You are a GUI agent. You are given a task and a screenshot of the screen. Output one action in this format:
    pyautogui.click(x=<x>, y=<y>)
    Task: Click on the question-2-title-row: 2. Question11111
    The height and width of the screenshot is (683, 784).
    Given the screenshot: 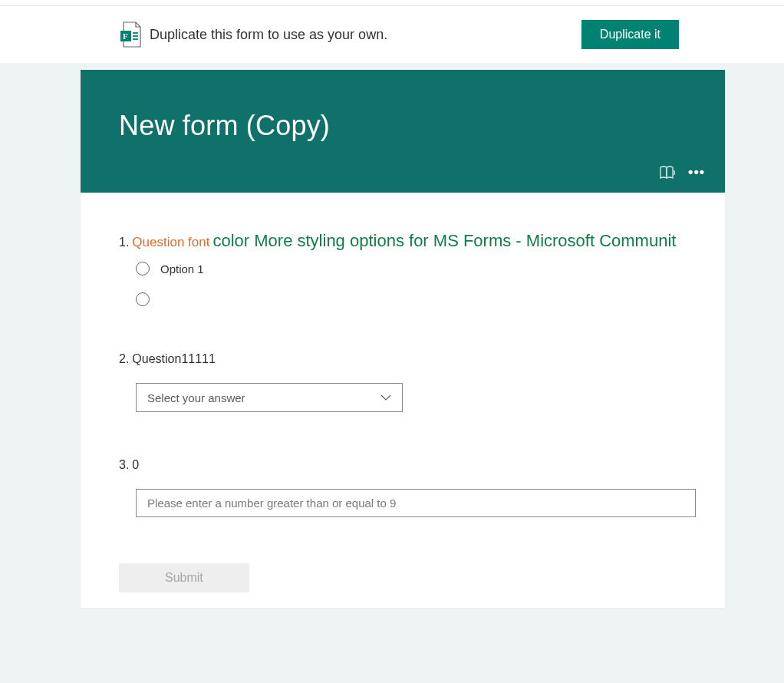 What is the action you would take?
    pyautogui.click(x=403, y=359)
    